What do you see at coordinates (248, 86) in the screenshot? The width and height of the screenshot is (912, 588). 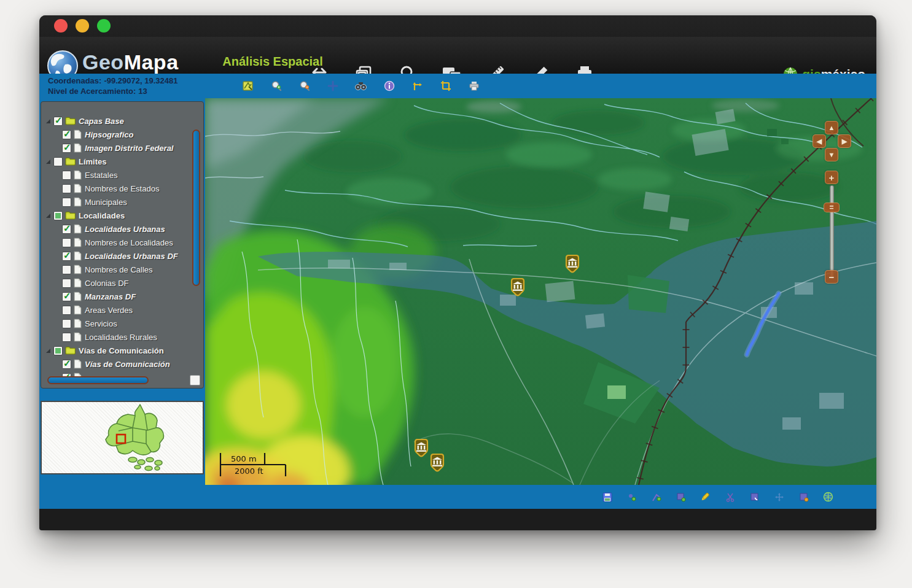 I see `map-export-icon` at bounding box center [248, 86].